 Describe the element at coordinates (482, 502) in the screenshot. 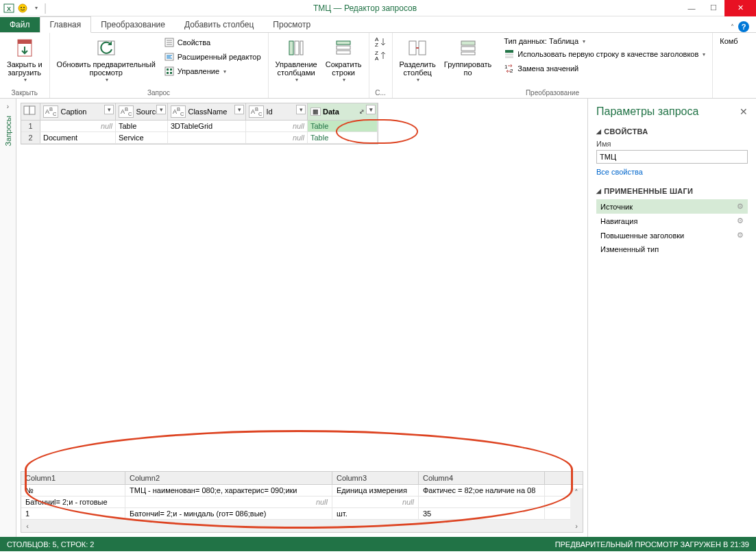

I see `preview-cell` at that location.